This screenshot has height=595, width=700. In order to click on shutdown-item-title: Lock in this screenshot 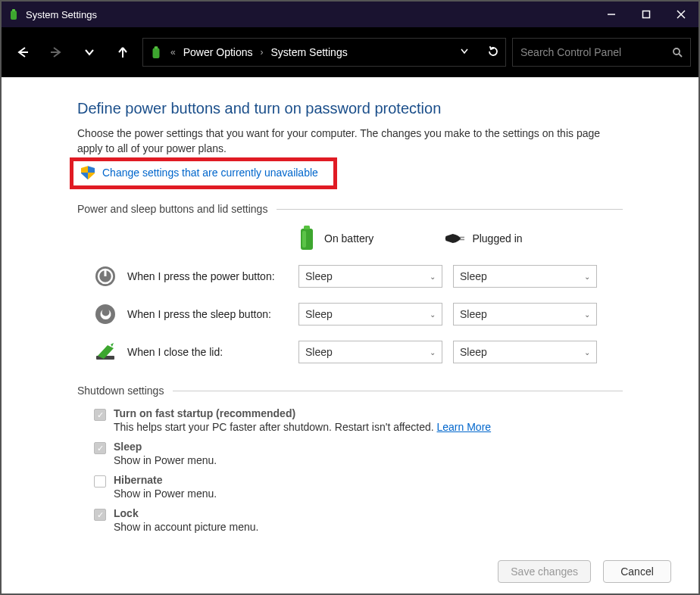, I will do `click(186, 513)`.